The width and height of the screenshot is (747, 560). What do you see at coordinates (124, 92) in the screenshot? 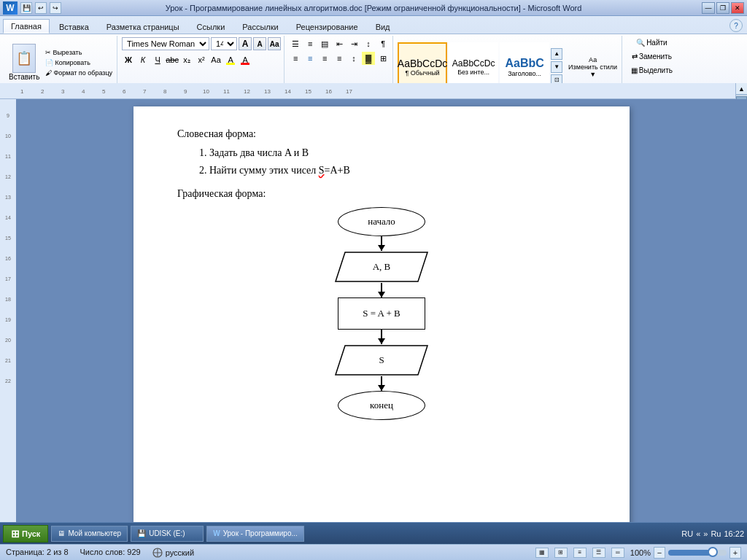
I see `svg-text: 6` at bounding box center [124, 92].